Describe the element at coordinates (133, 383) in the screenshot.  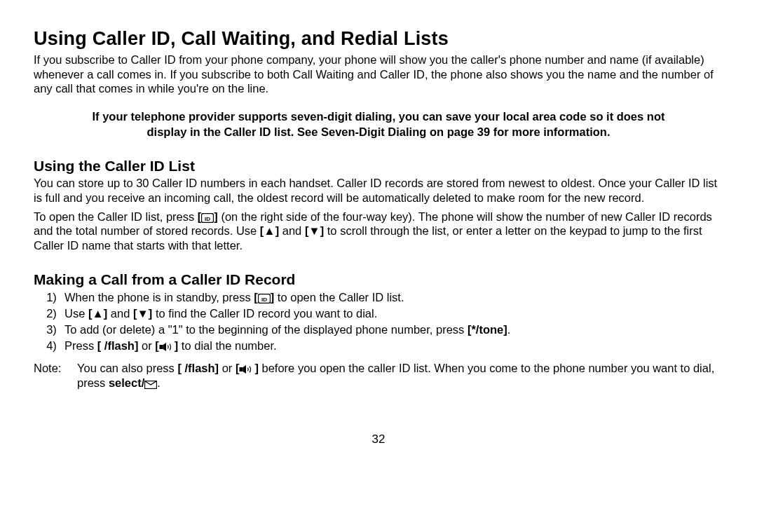
I see `select-key: select/` at that location.